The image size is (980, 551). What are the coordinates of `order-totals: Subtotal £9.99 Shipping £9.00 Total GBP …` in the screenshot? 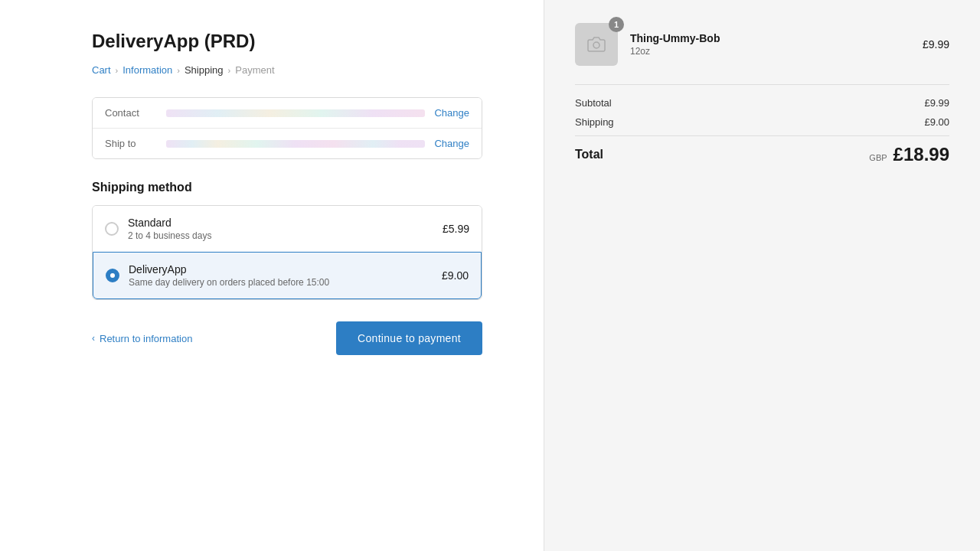 It's located at (763, 125).